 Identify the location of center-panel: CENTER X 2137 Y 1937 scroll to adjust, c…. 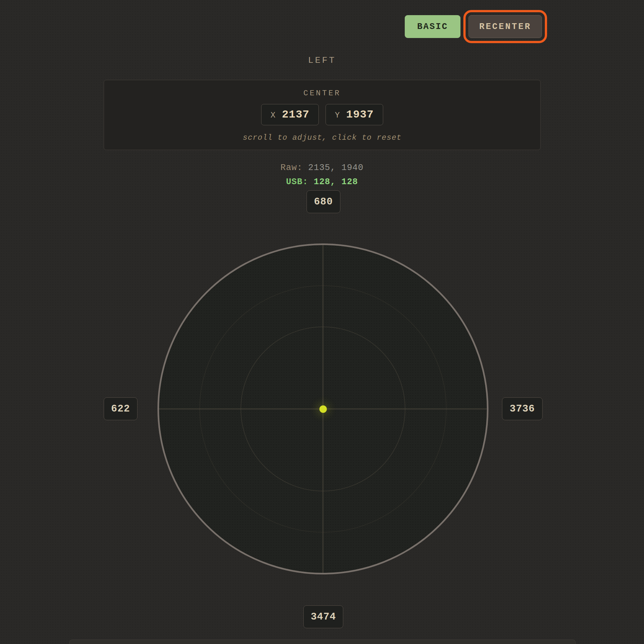
(322, 115).